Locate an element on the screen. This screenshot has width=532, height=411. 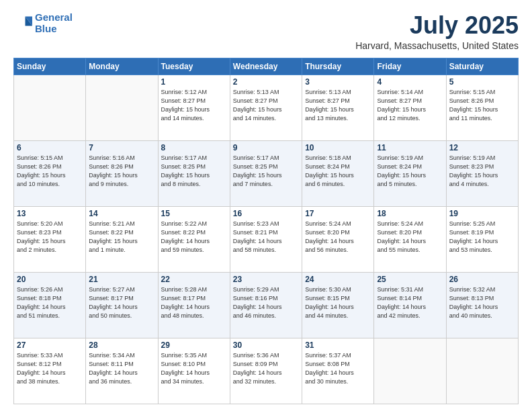
calendar-day-cell: 29Sunrise: 5:35 AM Sunset: 8:10 PM Dayli… is located at coordinates (193, 371).